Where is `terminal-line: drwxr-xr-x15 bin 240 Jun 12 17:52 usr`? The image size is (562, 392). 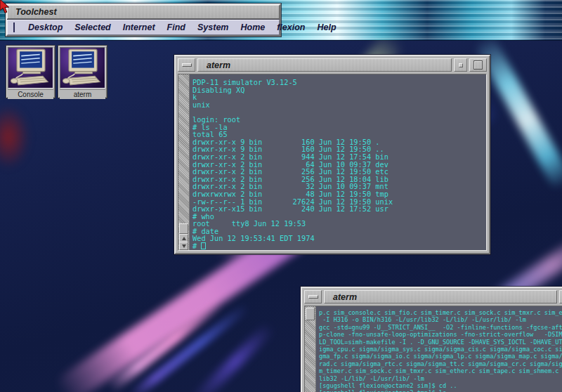 terminal-line: drwxr-xr-x15 bin 240 Jun 12 17:52 usr is located at coordinates (339, 209).